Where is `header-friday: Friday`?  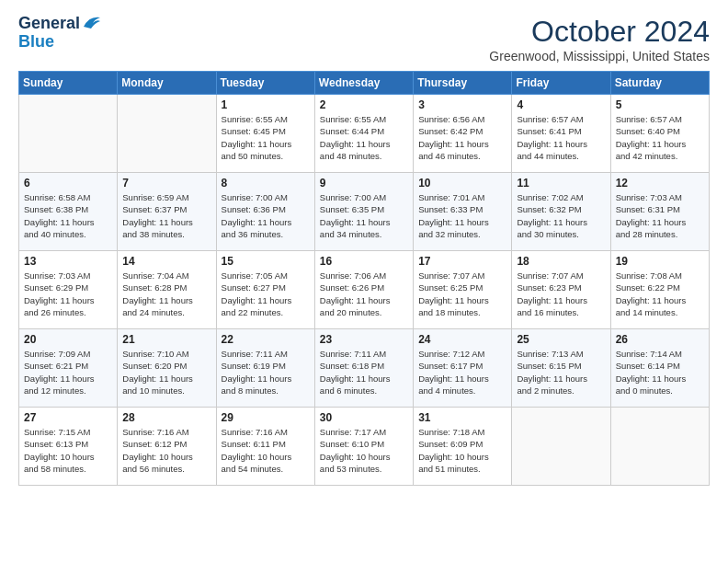
header-friday: Friday is located at coordinates (561, 83).